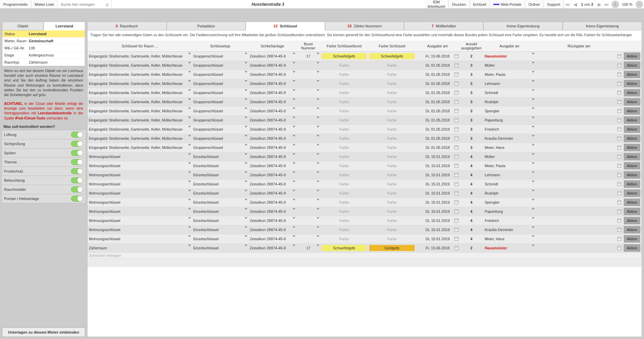 The image size is (644, 339). I want to click on mieterliste-button: Mieter-Liste, so click(45, 4).